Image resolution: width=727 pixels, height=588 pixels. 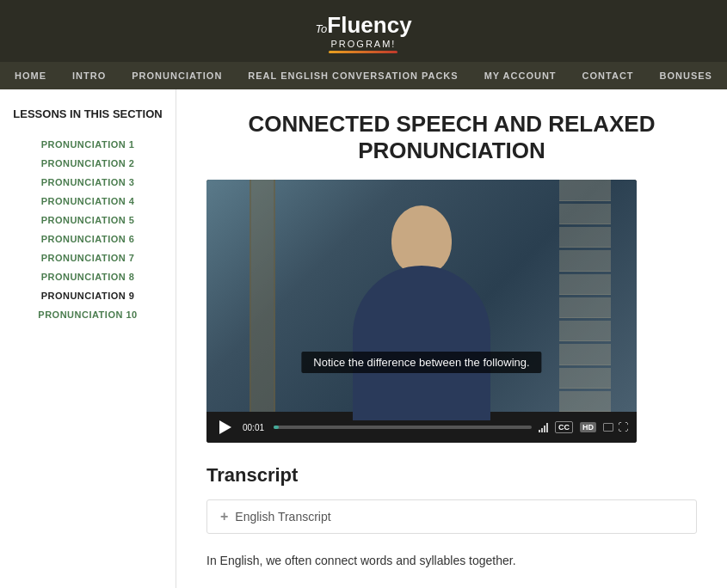 I want to click on sidebar-item-pronunciation-7: PRONUNCIATION 7, so click(x=88, y=258).